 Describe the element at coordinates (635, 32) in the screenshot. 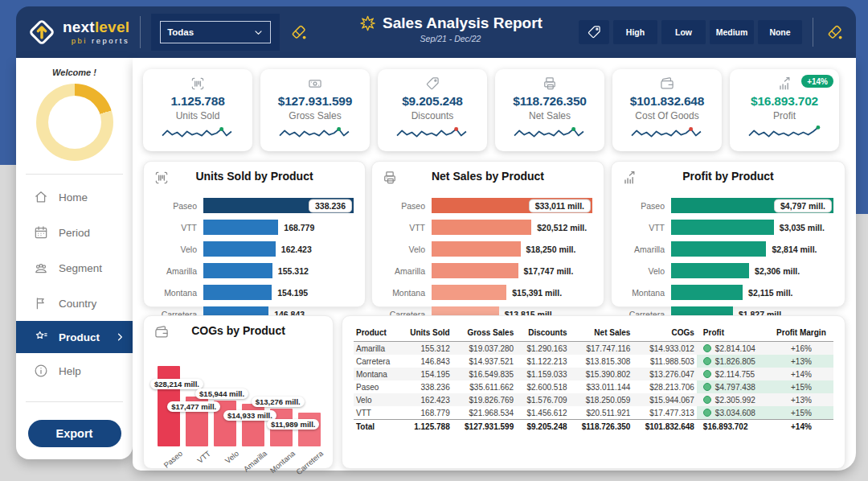

I see `priority-button-high: High` at that location.